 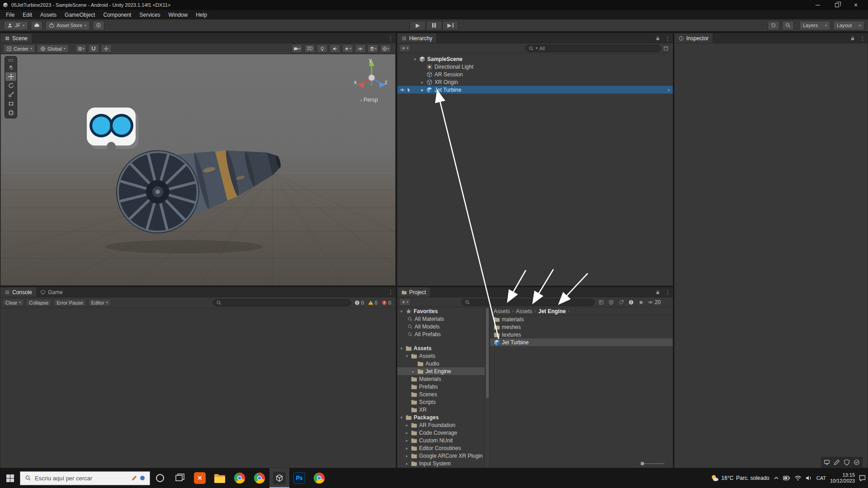 What do you see at coordinates (535, 59) in the screenshot?
I see `hierarchy-item-samplescene: ▾ SampleScene` at bounding box center [535, 59].